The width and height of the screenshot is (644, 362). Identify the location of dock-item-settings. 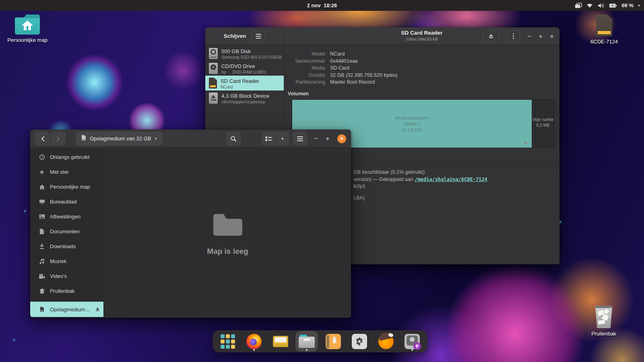
(359, 341).